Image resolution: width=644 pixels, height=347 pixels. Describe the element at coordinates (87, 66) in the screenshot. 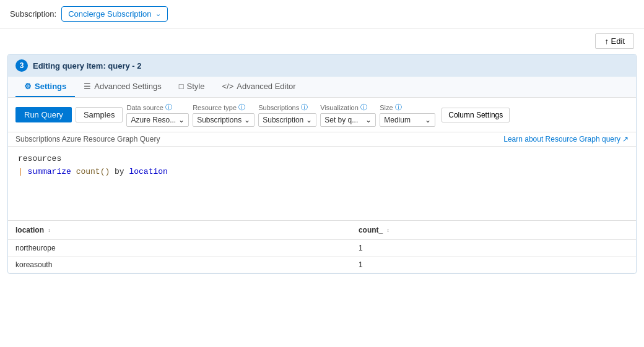

I see `panel-title: Editing query item: query - 2` at that location.